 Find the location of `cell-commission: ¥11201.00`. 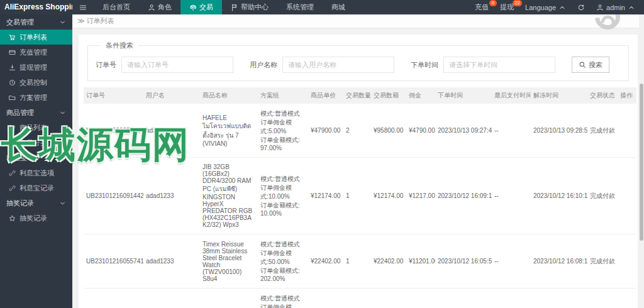

cell-commission: ¥11201.00 is located at coordinates (421, 261).